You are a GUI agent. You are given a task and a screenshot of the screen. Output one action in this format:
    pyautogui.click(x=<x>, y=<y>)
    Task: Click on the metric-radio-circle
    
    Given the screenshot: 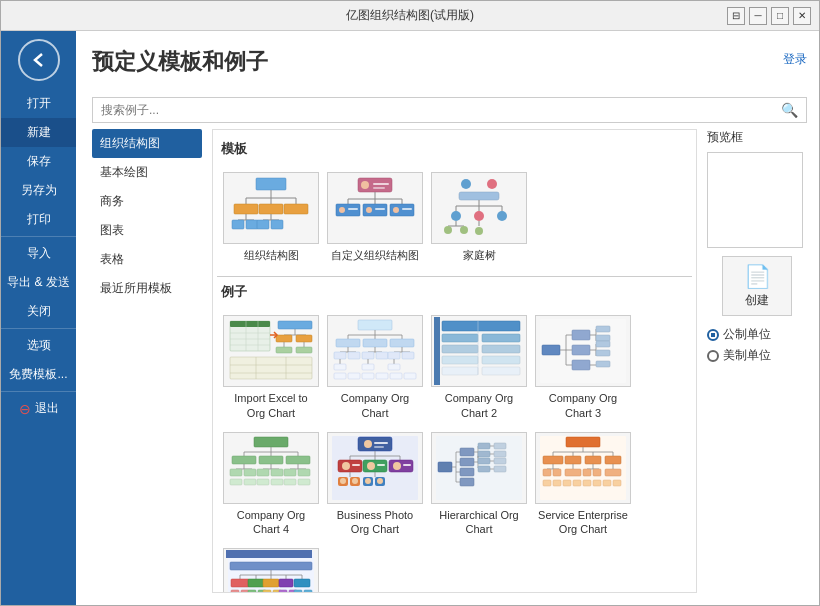 What is the action you would take?
    pyautogui.click(x=713, y=335)
    